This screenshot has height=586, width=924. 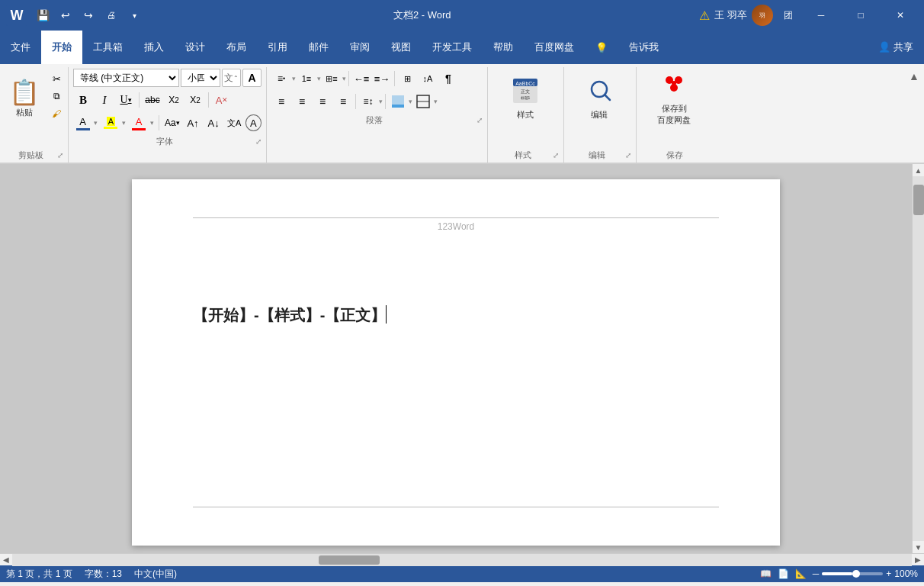 I want to click on font-color-dropdown: ▾, so click(x=97, y=123).